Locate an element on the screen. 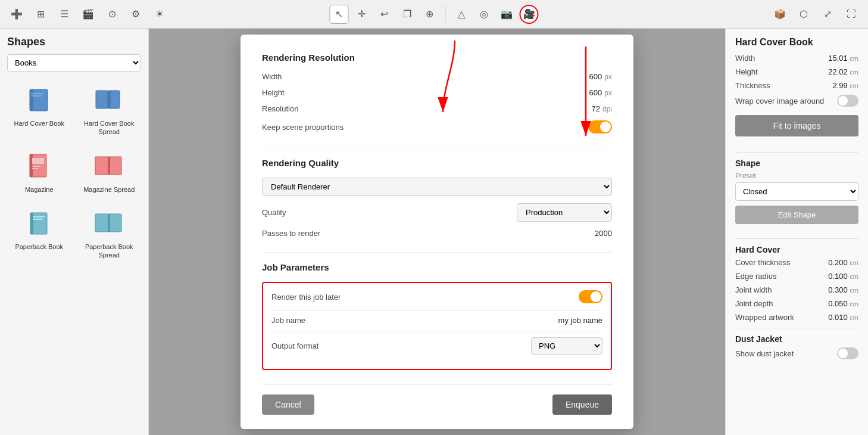 Image resolution: width=868 pixels, height=435 pixels. joint-depth-value: 0.050 cm is located at coordinates (843, 304).